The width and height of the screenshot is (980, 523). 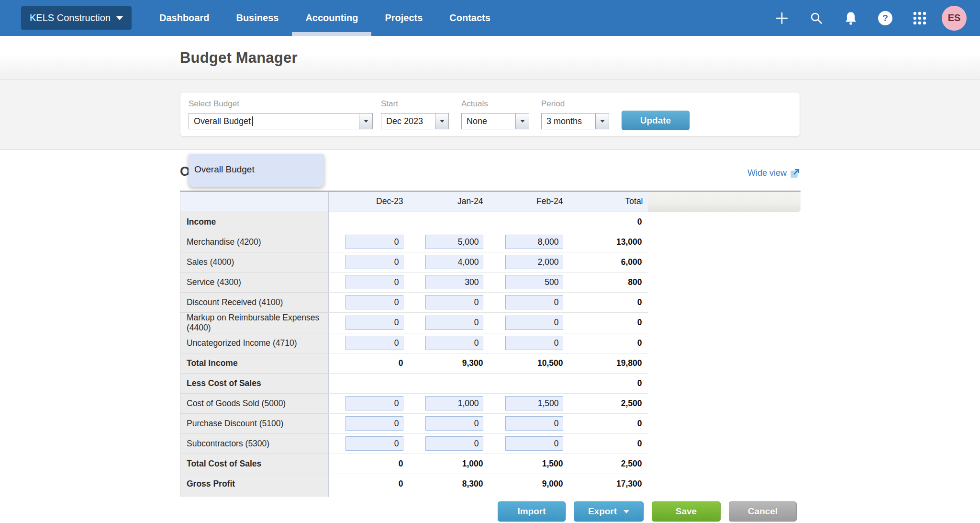 What do you see at coordinates (490, 222) in the screenshot?
I see `table-row: Income0` at bounding box center [490, 222].